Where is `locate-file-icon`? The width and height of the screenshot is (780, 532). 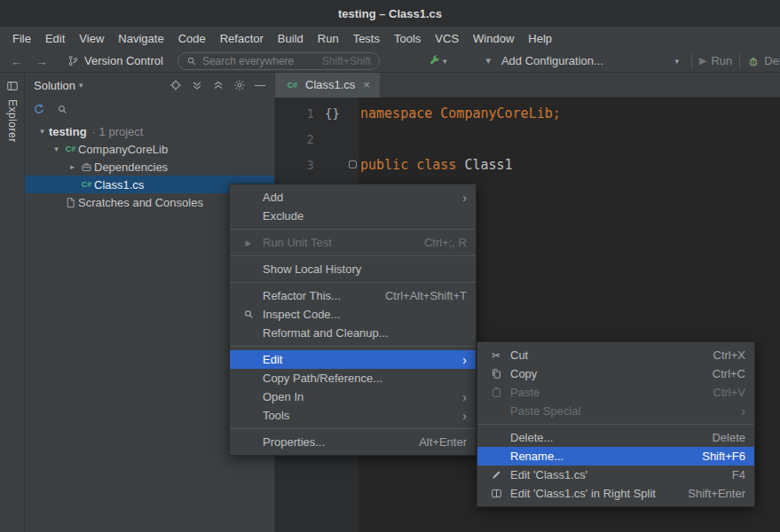 locate-file-icon is located at coordinates (176, 85).